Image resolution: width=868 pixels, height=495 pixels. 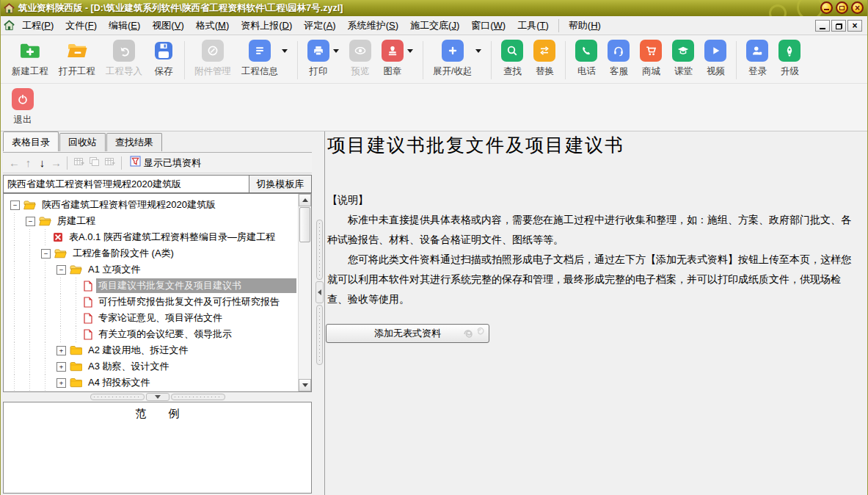 What do you see at coordinates (43, 163) in the screenshot?
I see `arrow-down-icon: ↓` at bounding box center [43, 163].